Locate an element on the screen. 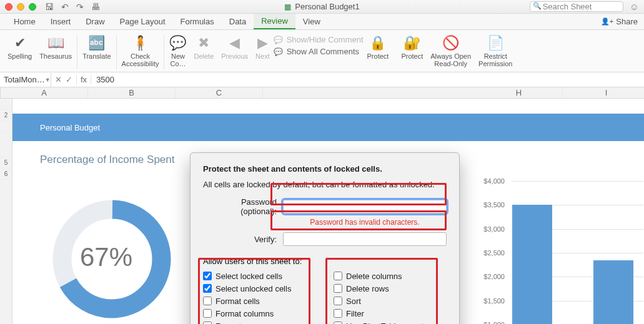  tab-view: View is located at coordinates (312, 21).